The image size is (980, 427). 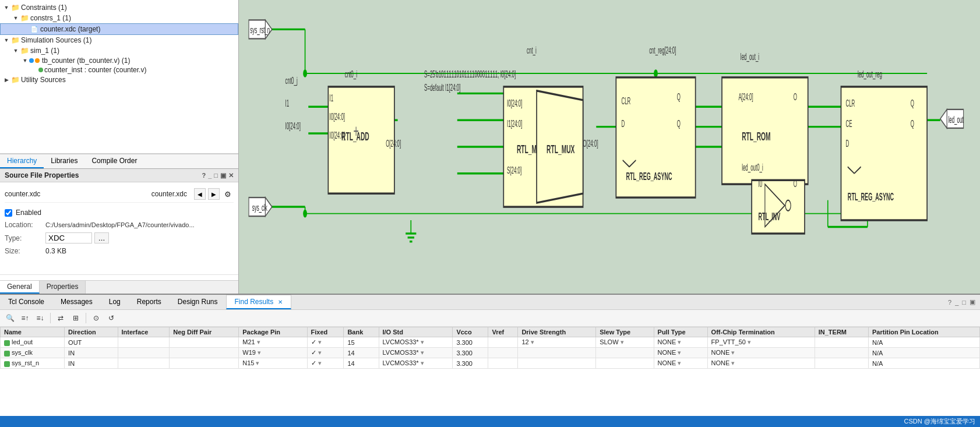 What do you see at coordinates (761, 332) in the screenshot?
I see `col-off-chip: Off-Chip Termination` at bounding box center [761, 332].